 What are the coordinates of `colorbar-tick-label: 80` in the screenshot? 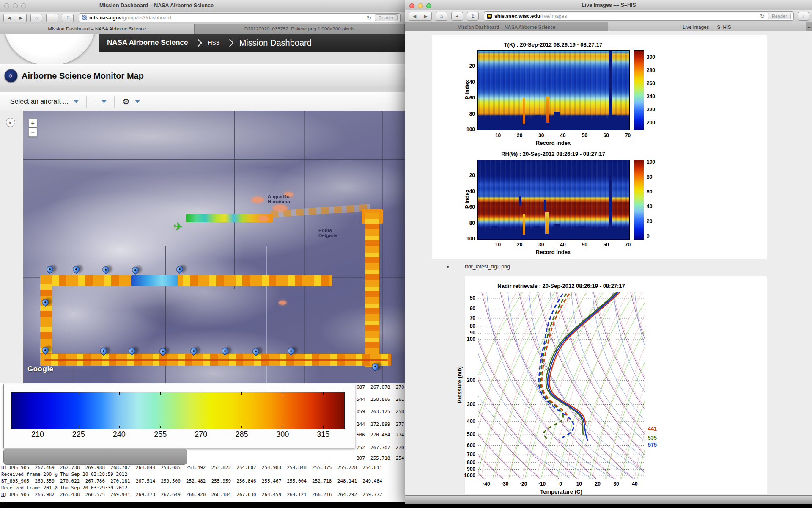 It's located at (650, 177).